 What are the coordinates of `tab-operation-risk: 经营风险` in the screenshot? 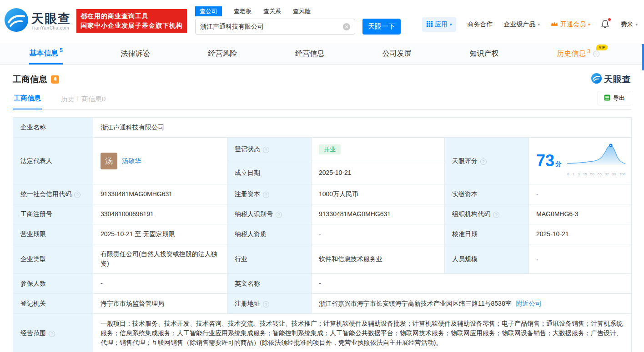 It's located at (222, 54).